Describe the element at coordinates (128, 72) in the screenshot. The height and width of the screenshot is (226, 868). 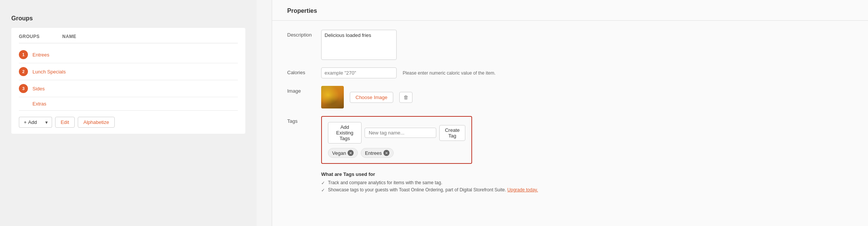
I see `group-row-2: 2 Lunch Specials` at that location.